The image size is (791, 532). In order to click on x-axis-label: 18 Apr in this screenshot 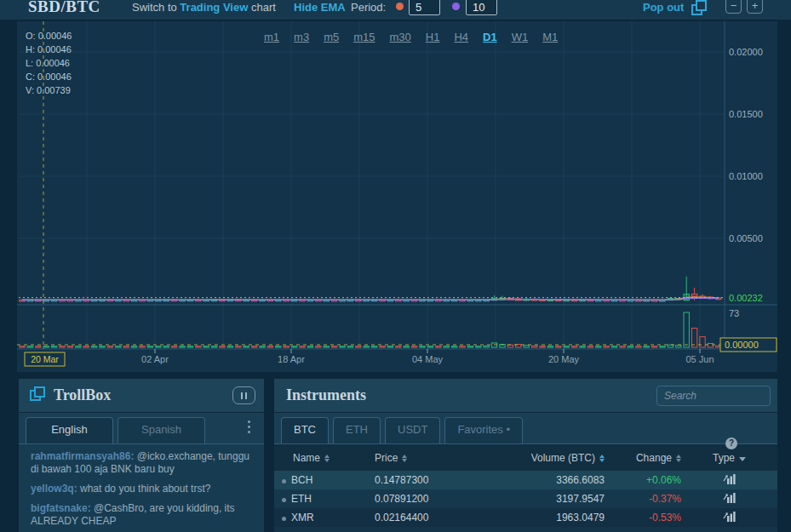, I will do `click(291, 359)`.